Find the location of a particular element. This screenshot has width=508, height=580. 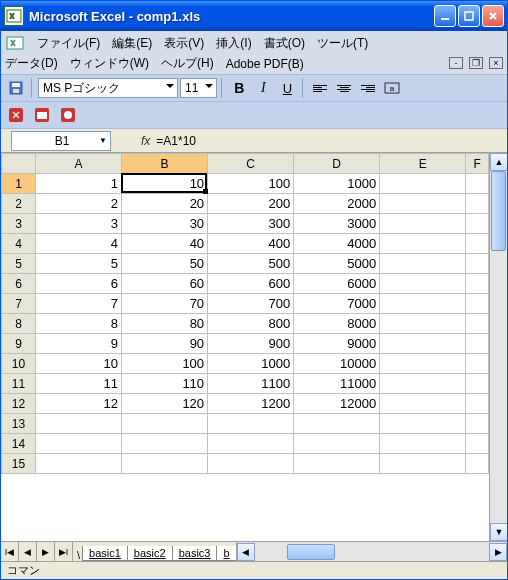

row-header: 1 is located at coordinates (19, 184).